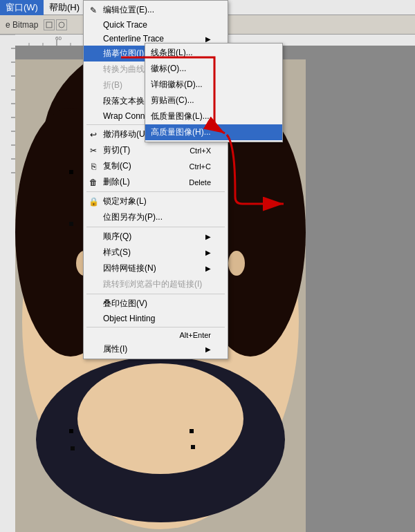 This screenshot has height=532, width=415. I want to click on ruler-vertical, so click(8, 283).